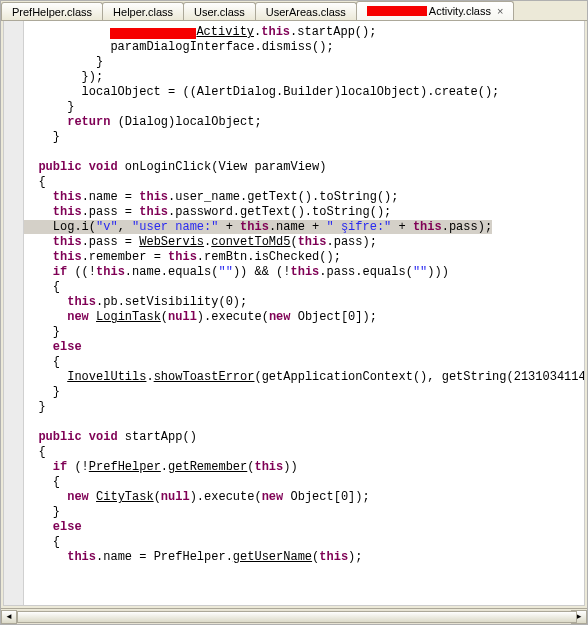 The width and height of the screenshot is (588, 625). Describe the element at coordinates (294, 616) in the screenshot. I see `horizontal-scrollbar: ◄ ►` at that location.